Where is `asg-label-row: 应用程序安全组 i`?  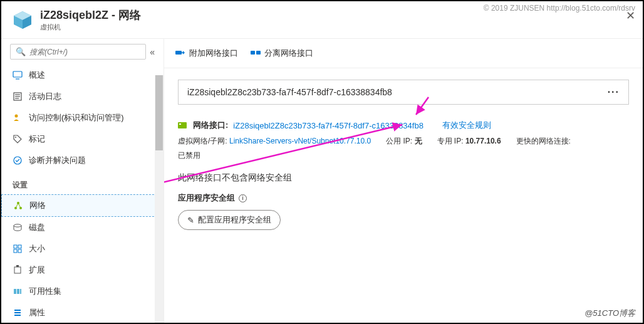 asg-label-row: 应用程序安全组 i is located at coordinates (403, 198).